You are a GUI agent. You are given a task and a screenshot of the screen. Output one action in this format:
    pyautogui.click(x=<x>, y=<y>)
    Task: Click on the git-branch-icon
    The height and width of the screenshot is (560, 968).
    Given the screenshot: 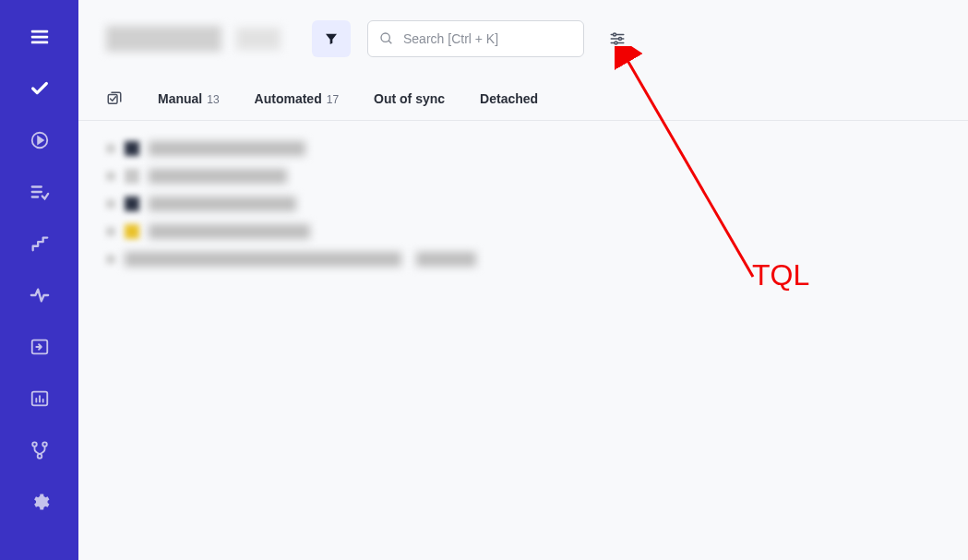 What is the action you would take?
    pyautogui.click(x=40, y=450)
    